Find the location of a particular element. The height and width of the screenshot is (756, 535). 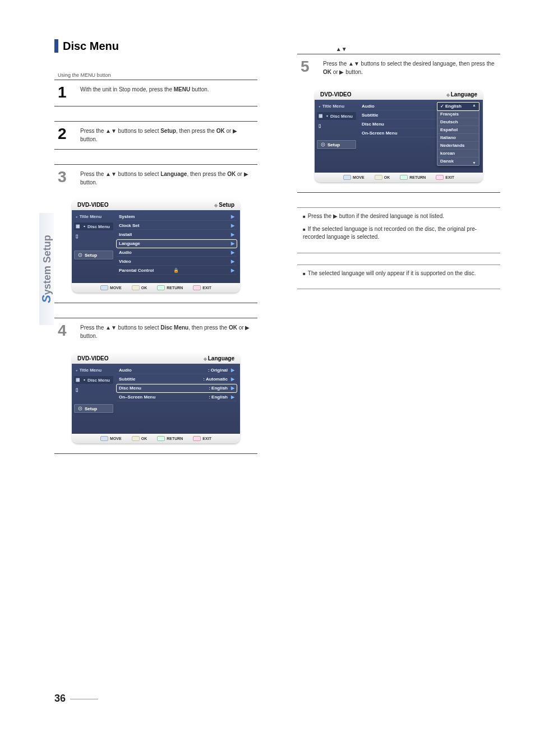

menu-row-install: Install▶ is located at coordinates (177, 235).